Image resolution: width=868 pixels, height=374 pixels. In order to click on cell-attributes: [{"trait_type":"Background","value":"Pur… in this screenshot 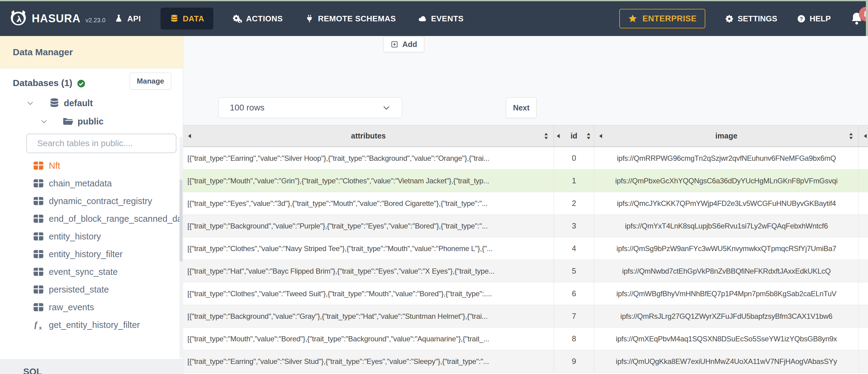, I will do `click(369, 226)`.